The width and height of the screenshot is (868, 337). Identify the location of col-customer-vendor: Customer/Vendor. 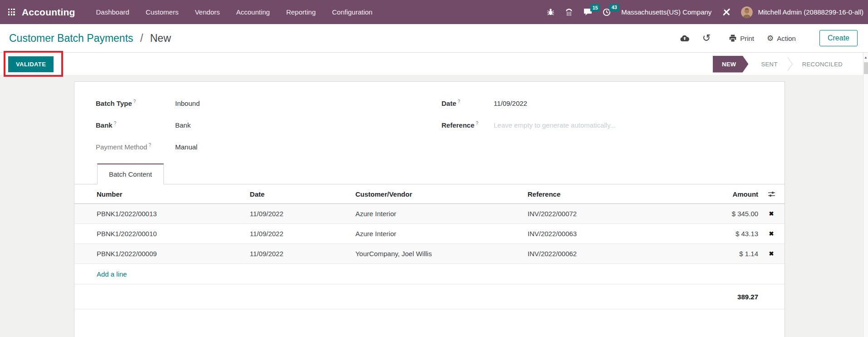
(441, 194).